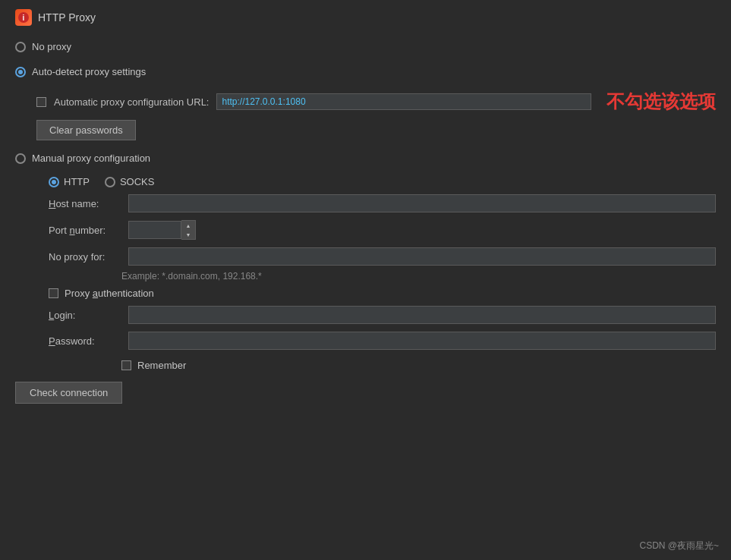 The height and width of the screenshot is (560, 731). What do you see at coordinates (366, 47) in the screenshot?
I see `no-proxy-option: No proxy` at bounding box center [366, 47].